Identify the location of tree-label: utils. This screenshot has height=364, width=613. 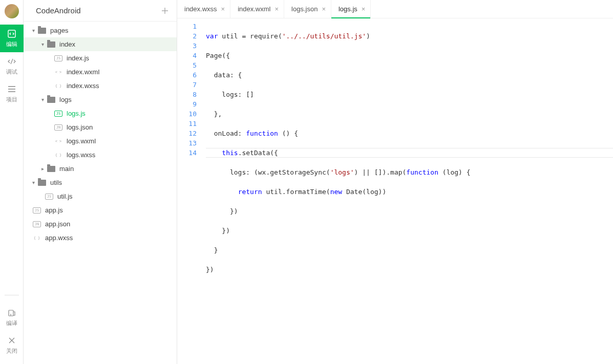
(56, 182).